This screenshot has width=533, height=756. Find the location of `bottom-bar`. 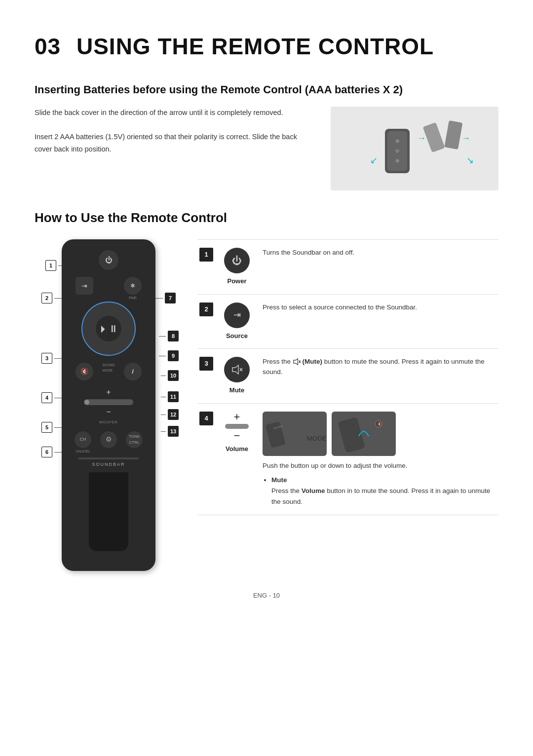

bottom-bar is located at coordinates (109, 458).